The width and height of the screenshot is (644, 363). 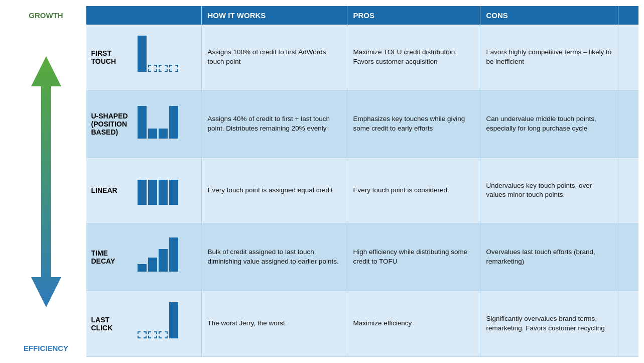 I want to click on cell-name-last-click: LASTCLICK, so click(x=144, y=324).